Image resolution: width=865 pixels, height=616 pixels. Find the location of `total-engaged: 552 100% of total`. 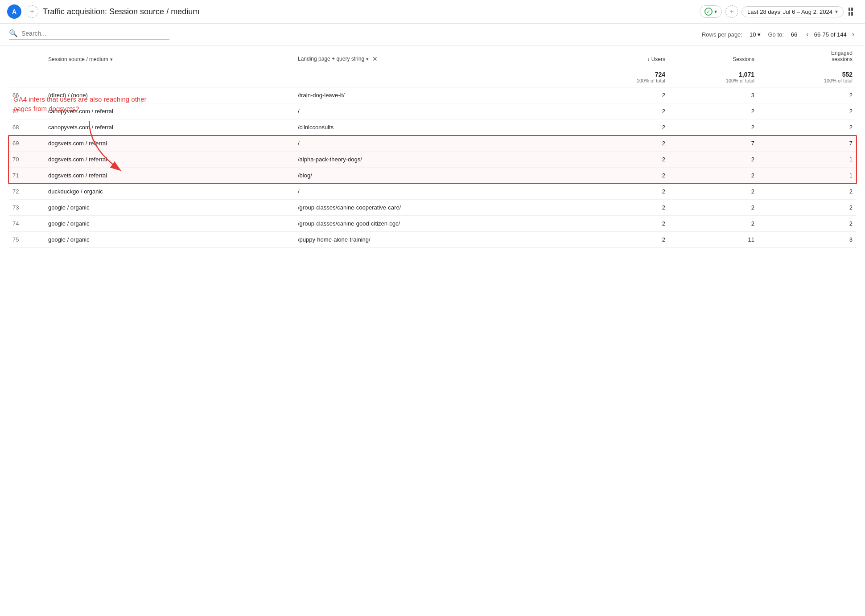

total-engaged: 552 100% of total is located at coordinates (807, 78).